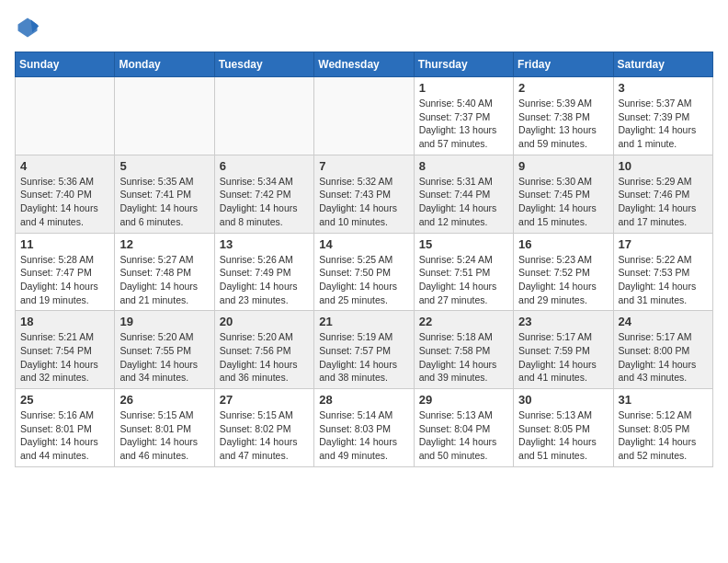 The width and height of the screenshot is (728, 563). I want to click on day-number: 7, so click(364, 166).